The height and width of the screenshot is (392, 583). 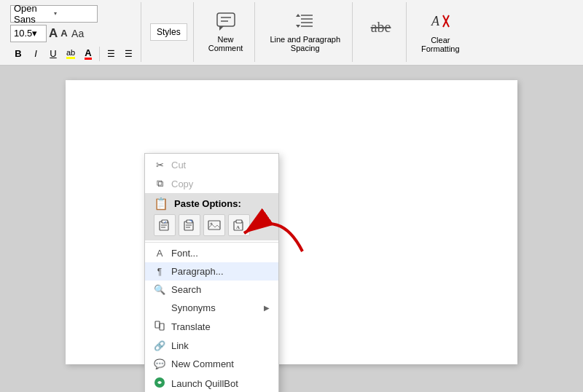 What do you see at coordinates (211, 184) in the screenshot?
I see `copy-menu-item: ⧉ Copy` at bounding box center [211, 184].